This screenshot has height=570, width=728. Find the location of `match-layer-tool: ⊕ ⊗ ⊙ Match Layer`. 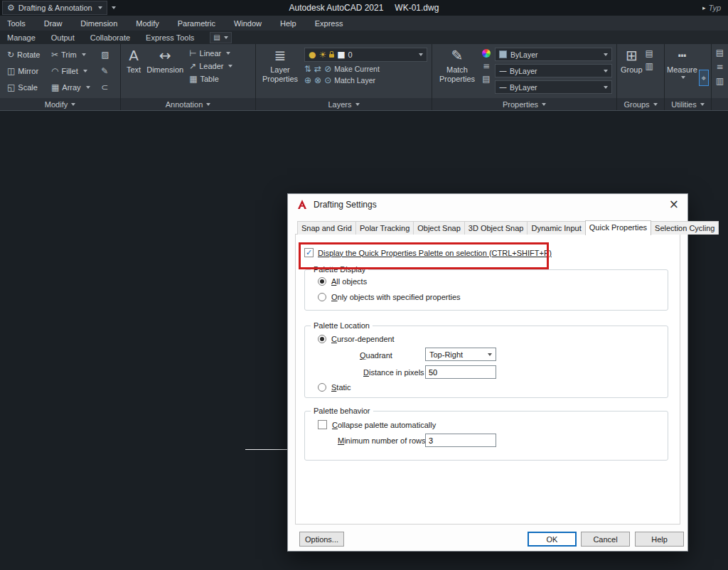

match-layer-tool: ⊕ ⊗ ⊙ Match Layer is located at coordinates (365, 80).